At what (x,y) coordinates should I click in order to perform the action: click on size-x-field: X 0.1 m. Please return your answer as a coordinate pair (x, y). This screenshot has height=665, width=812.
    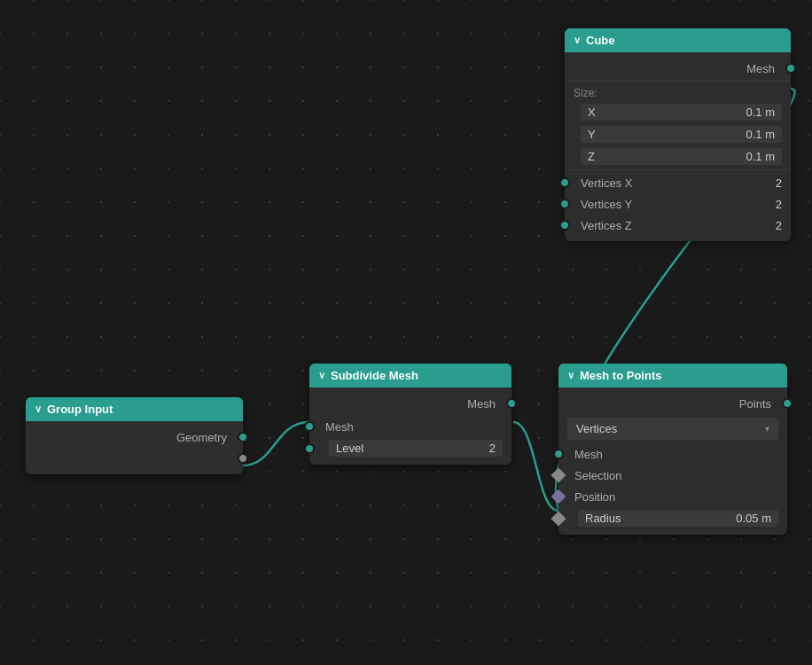
    Looking at the image, I should click on (681, 112).